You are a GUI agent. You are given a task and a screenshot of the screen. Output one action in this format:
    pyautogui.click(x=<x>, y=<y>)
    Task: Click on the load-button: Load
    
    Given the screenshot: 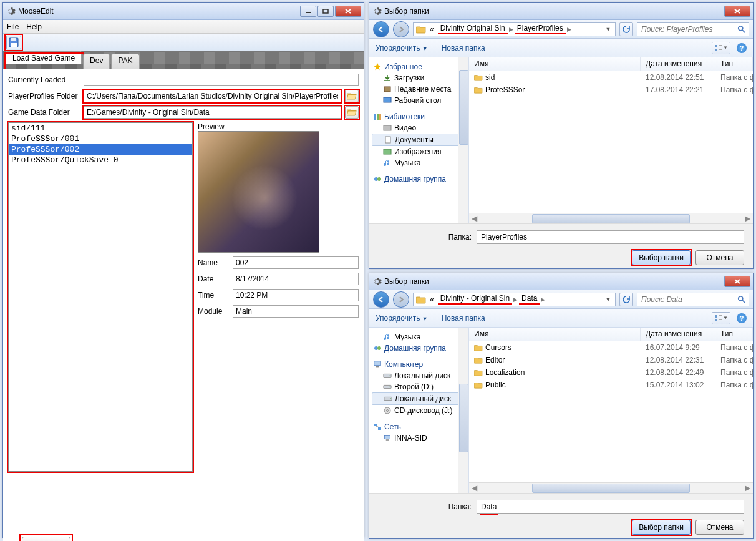 What is the action you would take?
    pyautogui.click(x=46, y=539)
    